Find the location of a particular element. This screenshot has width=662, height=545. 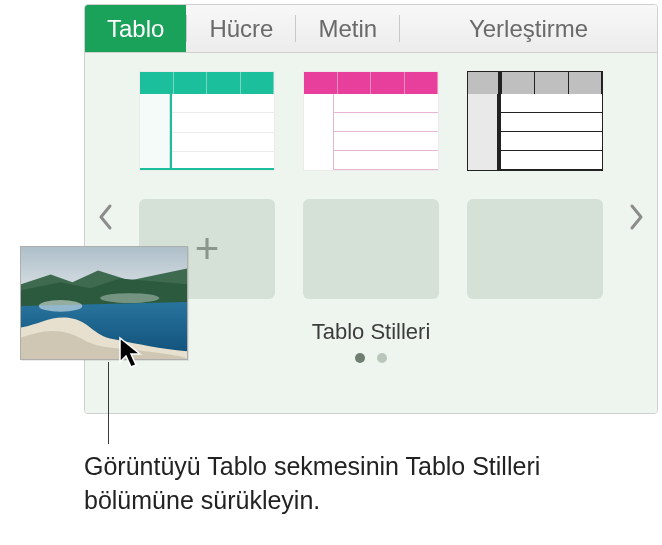

callout-leader-line is located at coordinates (108, 403).